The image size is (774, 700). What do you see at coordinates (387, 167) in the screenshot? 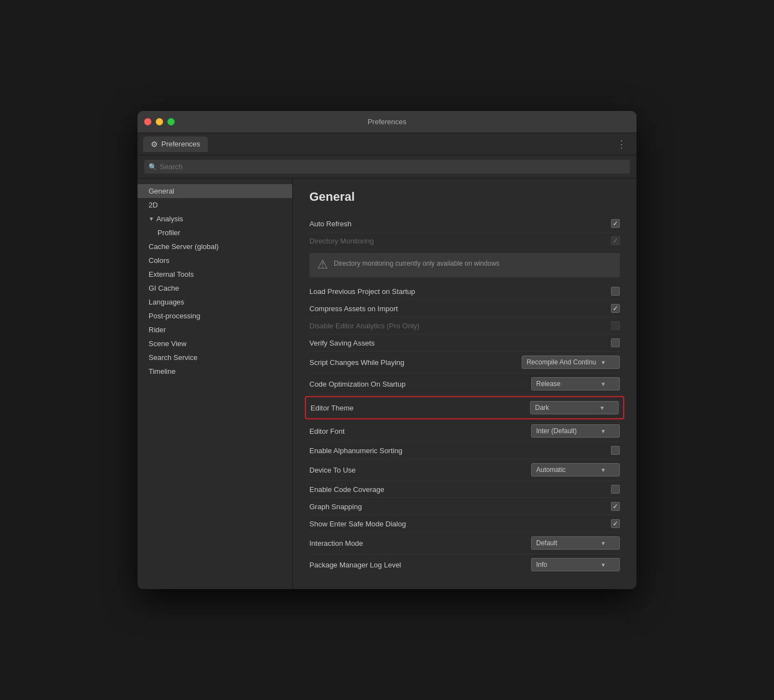
I see `search-bar: 🔍` at bounding box center [387, 167].